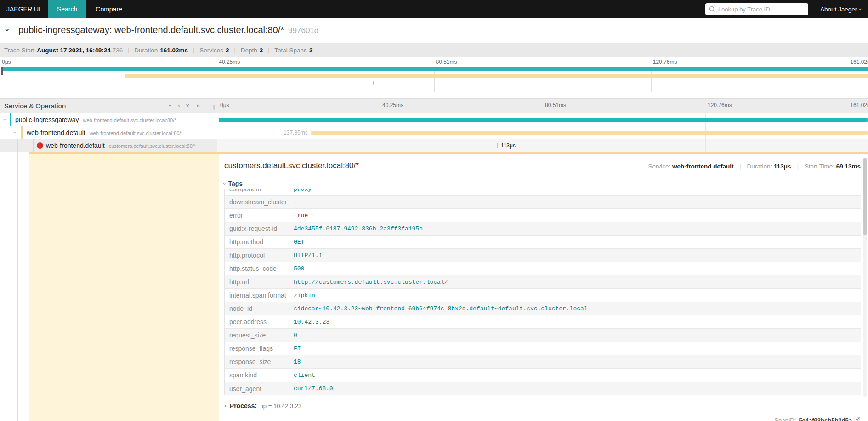 The height and width of the screenshot is (421, 868). I want to click on tag-key: http.method, so click(259, 242).